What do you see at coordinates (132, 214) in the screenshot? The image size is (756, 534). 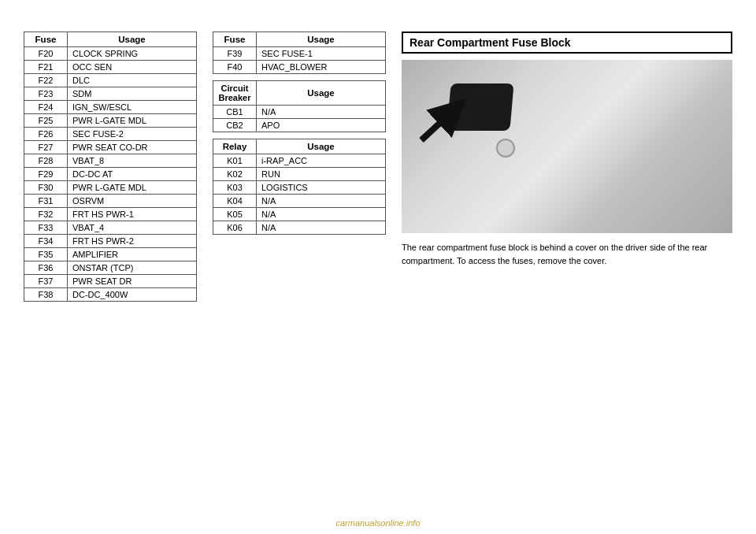 I see `fuse-usage: FRT HS PWR-1` at bounding box center [132, 214].